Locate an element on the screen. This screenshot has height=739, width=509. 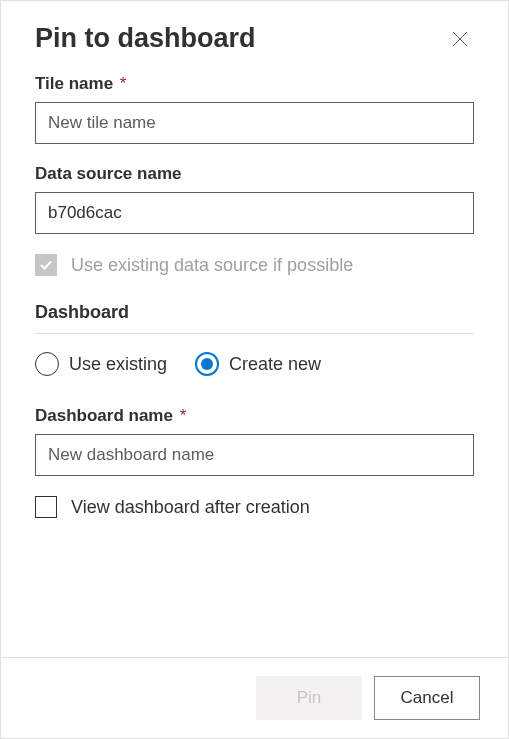
pin-button: Pin is located at coordinates (309, 698).